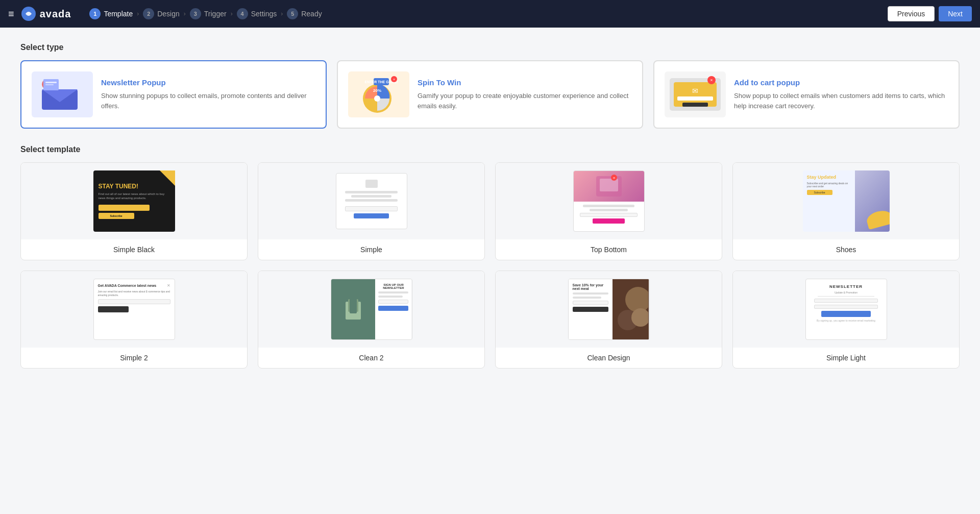 This screenshot has width=980, height=514. What do you see at coordinates (242, 14) in the screenshot?
I see `step-4-num: 4` at bounding box center [242, 14].